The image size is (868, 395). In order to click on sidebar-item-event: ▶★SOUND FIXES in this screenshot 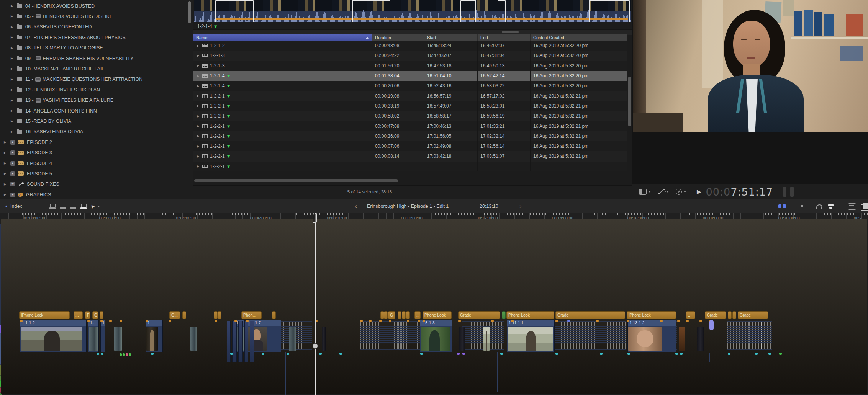, I will do `click(97, 184)`.